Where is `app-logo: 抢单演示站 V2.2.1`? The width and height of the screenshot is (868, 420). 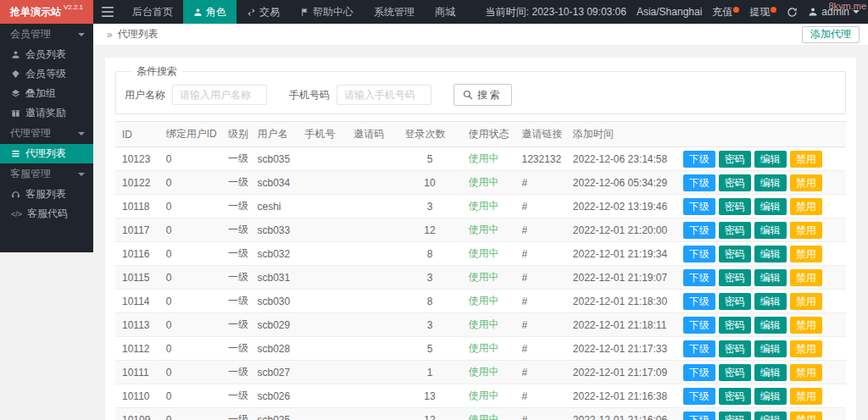 app-logo: 抢单演示站 V2.2.1 is located at coordinates (47, 12).